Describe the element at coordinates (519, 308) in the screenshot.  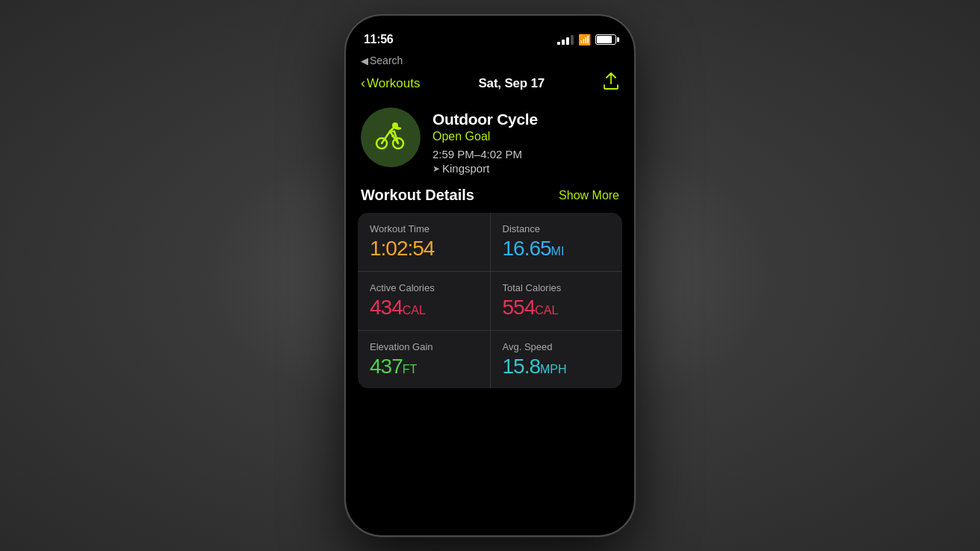
I see `stat-total-cal-number: 554` at that location.